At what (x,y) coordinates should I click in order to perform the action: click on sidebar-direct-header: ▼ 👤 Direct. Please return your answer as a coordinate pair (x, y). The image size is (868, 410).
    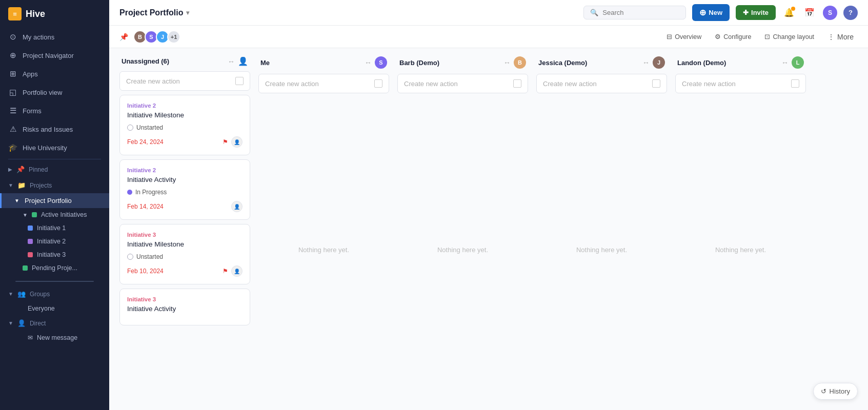
    Looking at the image, I should click on (54, 323).